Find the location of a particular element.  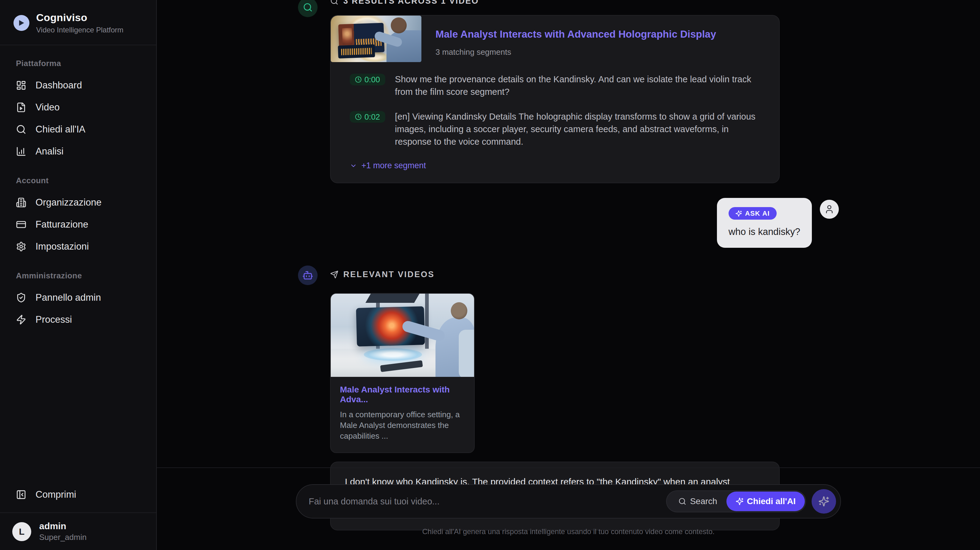

nav-section-label: Account is located at coordinates (82, 181).